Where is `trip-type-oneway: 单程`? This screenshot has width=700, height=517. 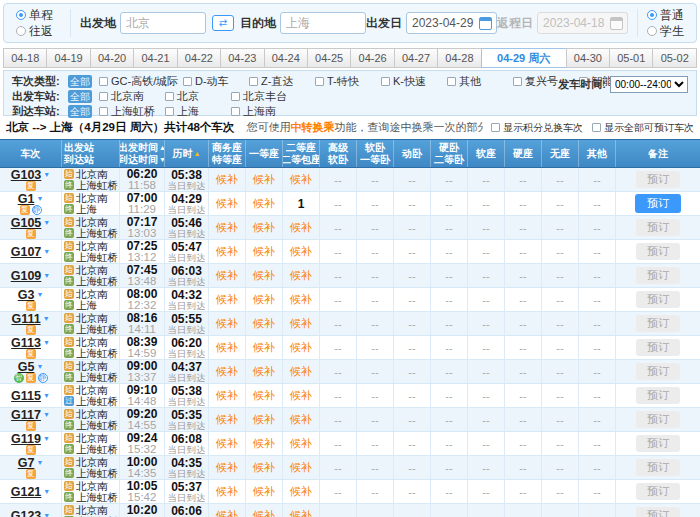
trip-type-oneway: 单程 is located at coordinates (34, 16).